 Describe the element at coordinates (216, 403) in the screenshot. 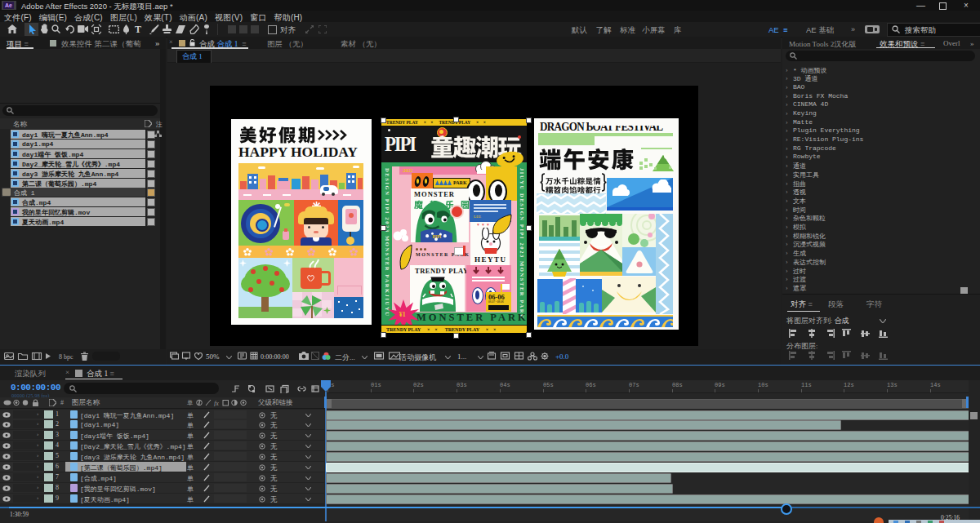

I see `svg-text: fx` at that location.